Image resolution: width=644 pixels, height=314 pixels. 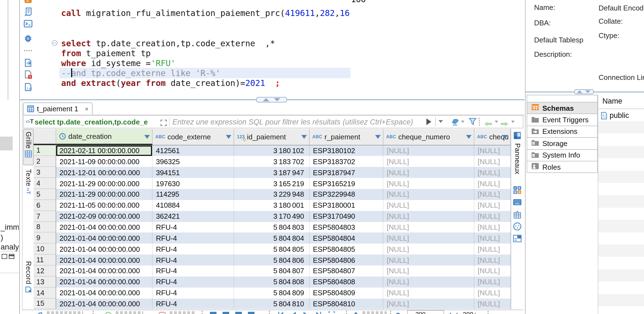 I want to click on next-dropdown-icon, so click(x=513, y=122).